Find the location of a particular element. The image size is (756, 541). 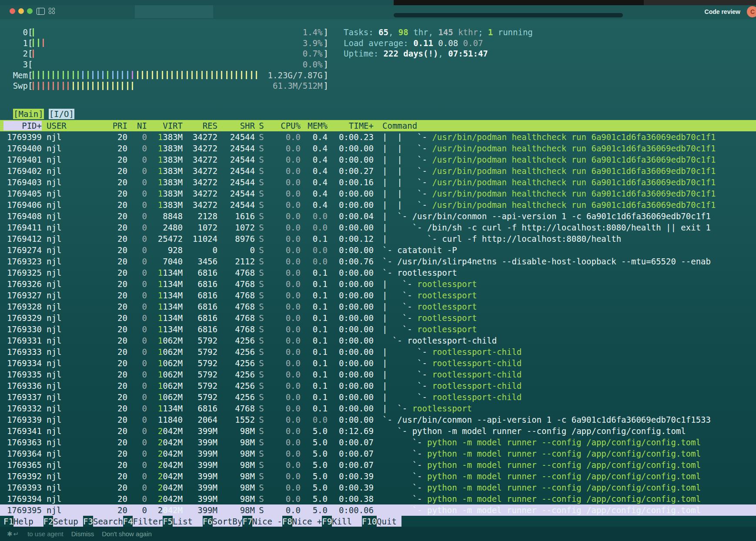

process-row-1769333: 1769333njl2001062M57924256S0.00.10:00.00… is located at coordinates (378, 352).